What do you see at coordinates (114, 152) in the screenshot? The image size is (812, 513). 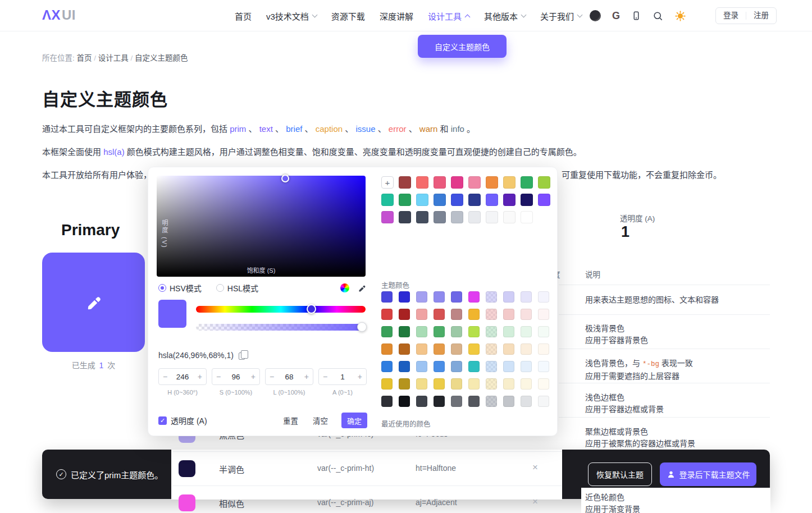 I see `hsl-link: hsl(a)` at bounding box center [114, 152].